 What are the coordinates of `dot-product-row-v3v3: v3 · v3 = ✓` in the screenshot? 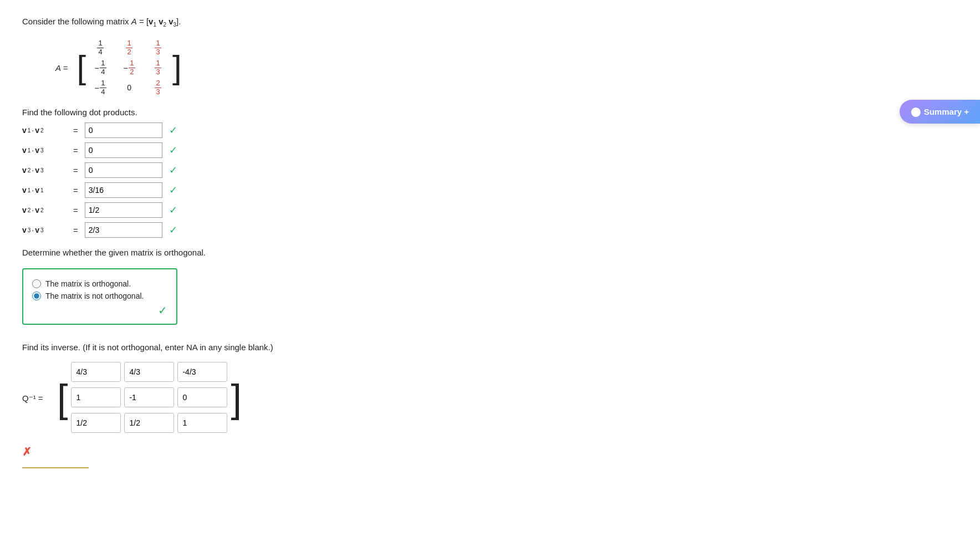 It's located at (490, 230).